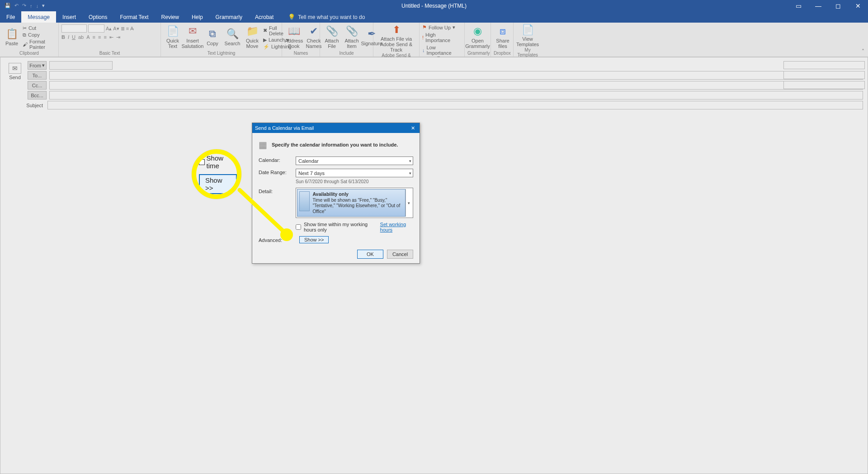 This screenshot has width=868, height=474. Describe the element at coordinates (298, 227) in the screenshot. I see `workhours-checkbox` at that location.